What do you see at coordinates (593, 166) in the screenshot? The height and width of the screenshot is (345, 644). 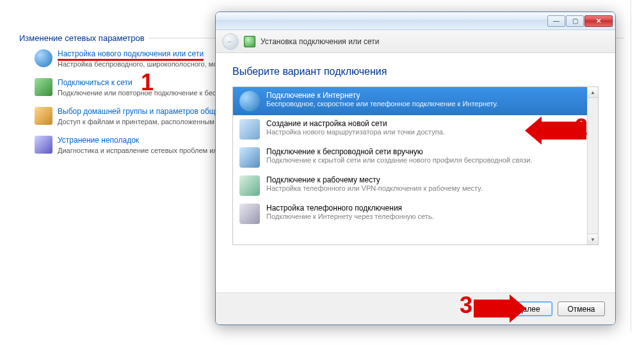 I see `scrollbar: ▲ ▼` at bounding box center [593, 166].